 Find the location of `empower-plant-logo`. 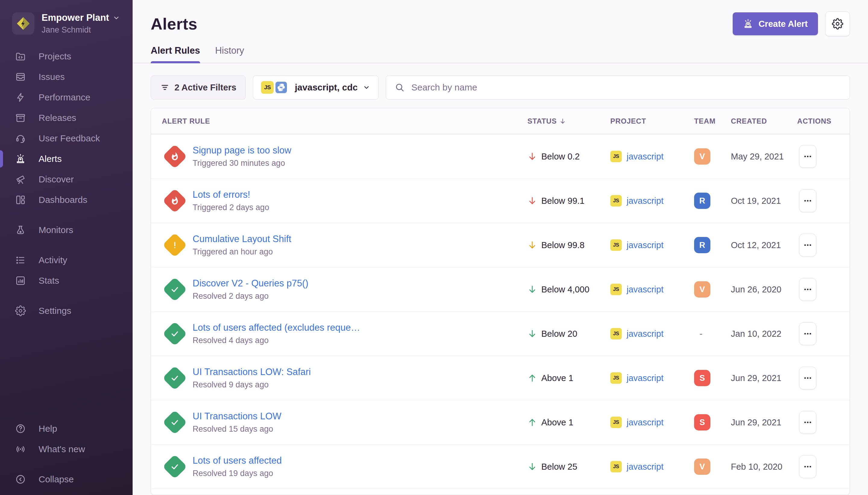

empower-plant-logo is located at coordinates (23, 23).